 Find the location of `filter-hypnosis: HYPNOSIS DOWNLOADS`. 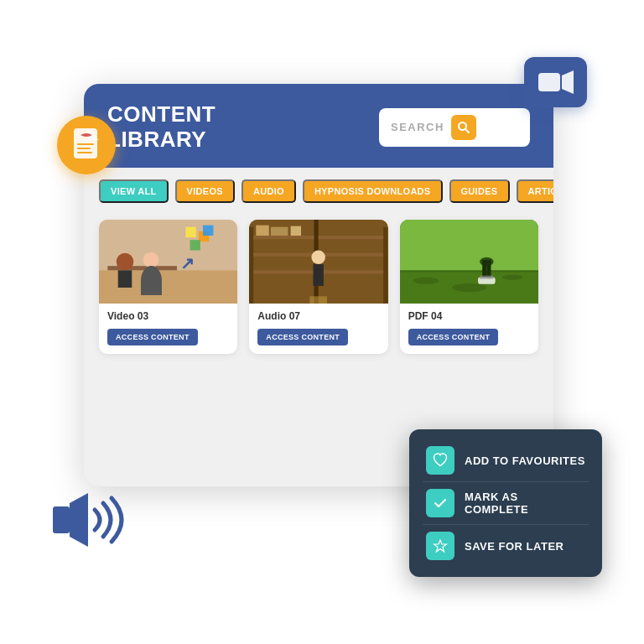

filter-hypnosis: HYPNOSIS DOWNLOADS is located at coordinates (372, 191).